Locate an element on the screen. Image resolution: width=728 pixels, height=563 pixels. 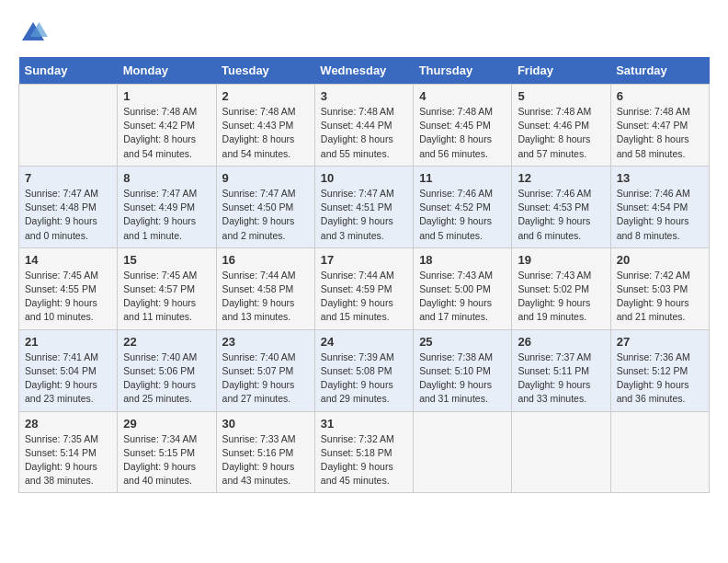
day-number: 4 is located at coordinates (462, 96).